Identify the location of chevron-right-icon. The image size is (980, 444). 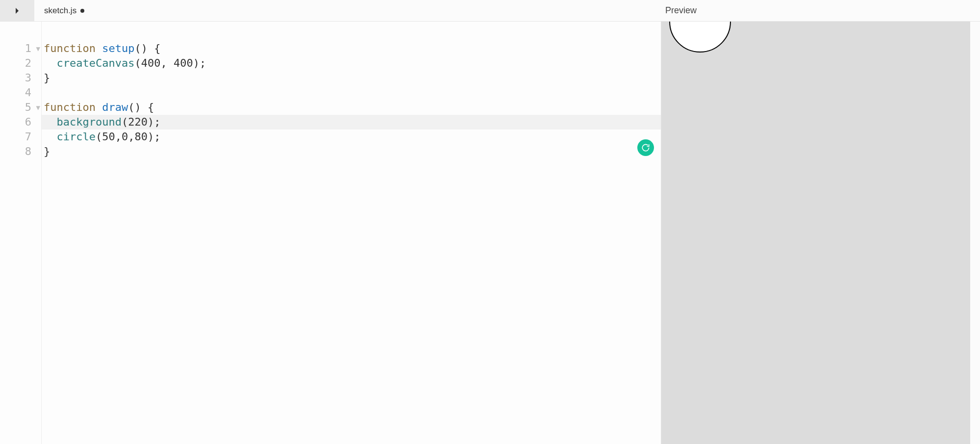
(17, 11).